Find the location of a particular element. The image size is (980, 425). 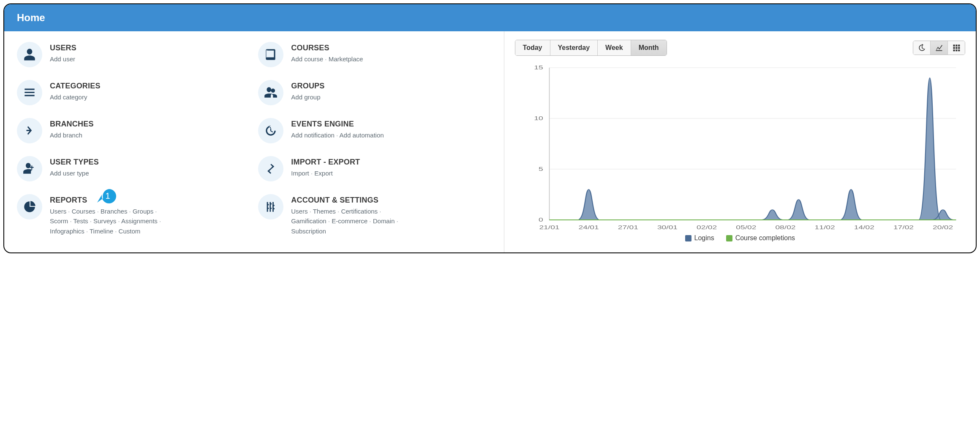

chart-toolbar: TodayYesterdayWeekMonth is located at coordinates (740, 48).